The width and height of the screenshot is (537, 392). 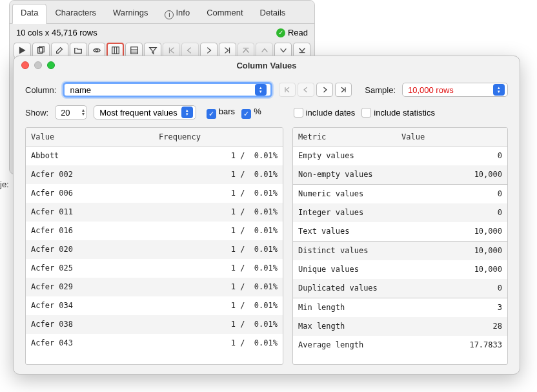 What do you see at coordinates (380, 90) in the screenshot?
I see `sample-label: Sample:` at bounding box center [380, 90].